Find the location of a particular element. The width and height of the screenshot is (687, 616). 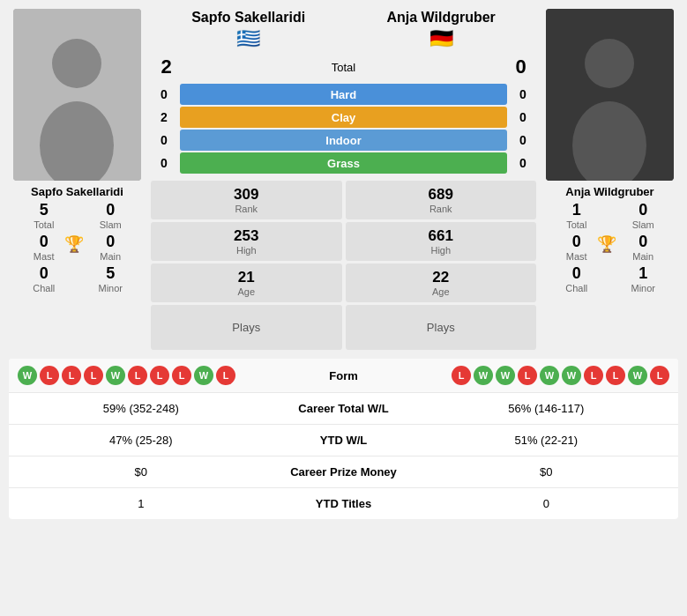

career-total-row: 59% (352-248) Career Total W/L 56% (146-… is located at coordinates (344, 409).